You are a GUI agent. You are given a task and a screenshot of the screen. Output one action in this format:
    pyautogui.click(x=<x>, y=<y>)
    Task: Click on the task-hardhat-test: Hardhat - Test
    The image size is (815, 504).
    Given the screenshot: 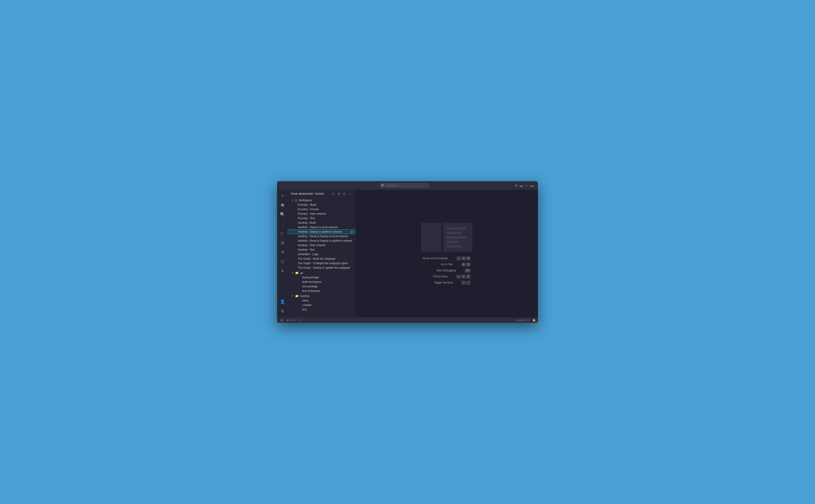 What is the action you would take?
    pyautogui.click(x=321, y=250)
    